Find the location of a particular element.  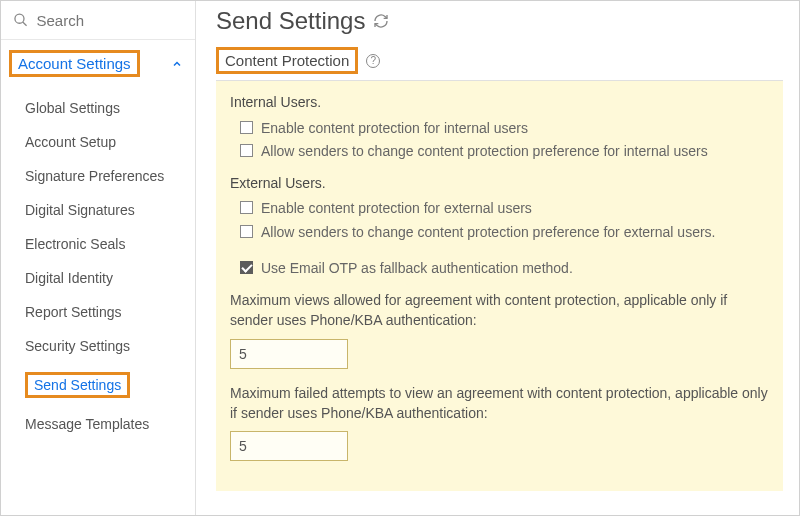

checkbox-external-enable is located at coordinates (246, 208).